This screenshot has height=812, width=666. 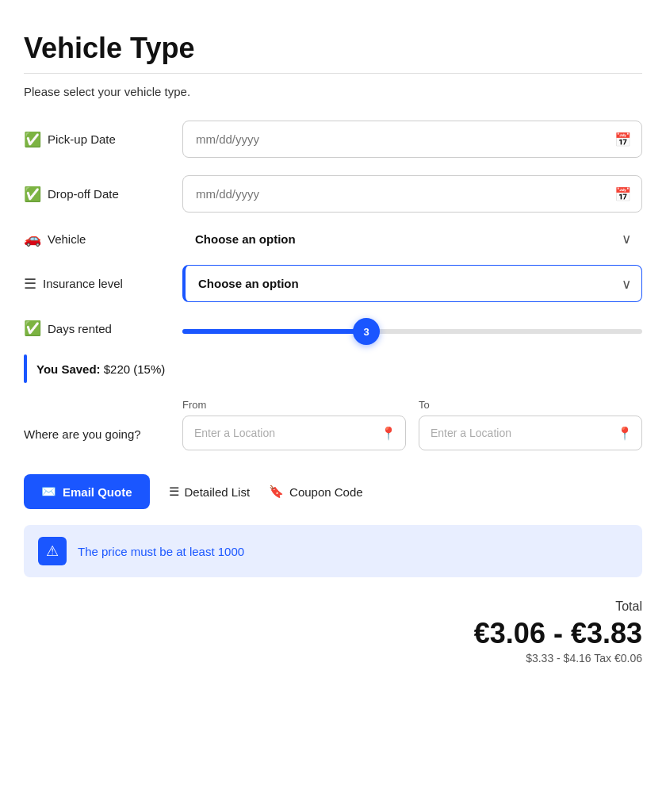 I want to click on insurance-select: Choose an option, so click(x=412, y=284).